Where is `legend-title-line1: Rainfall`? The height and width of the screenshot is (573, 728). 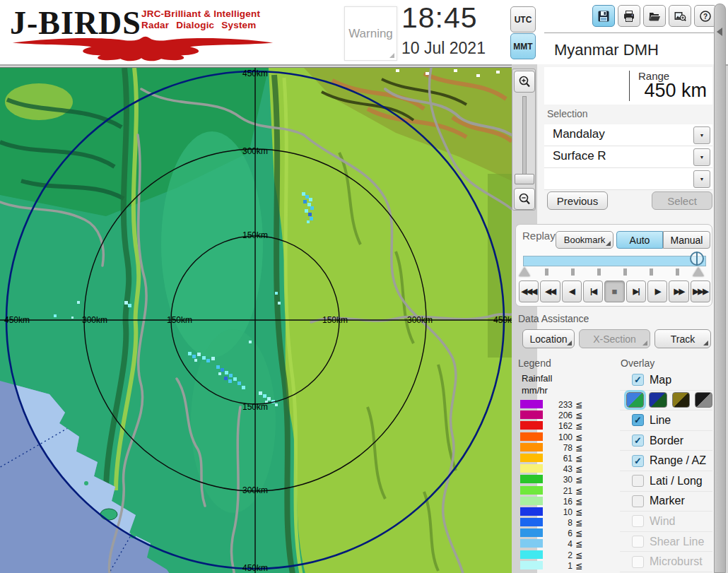 legend-title-line1: Rainfall is located at coordinates (537, 379).